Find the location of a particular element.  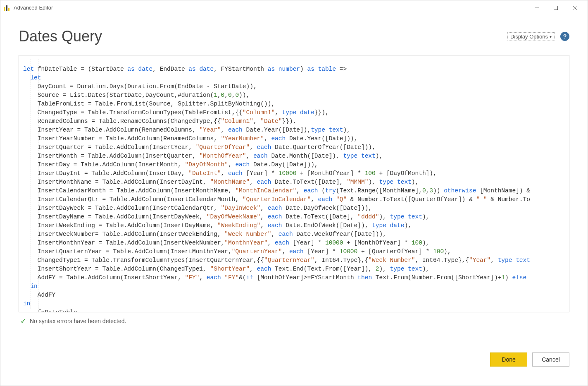

chevron-down-icon: ▾ is located at coordinates (550, 36).